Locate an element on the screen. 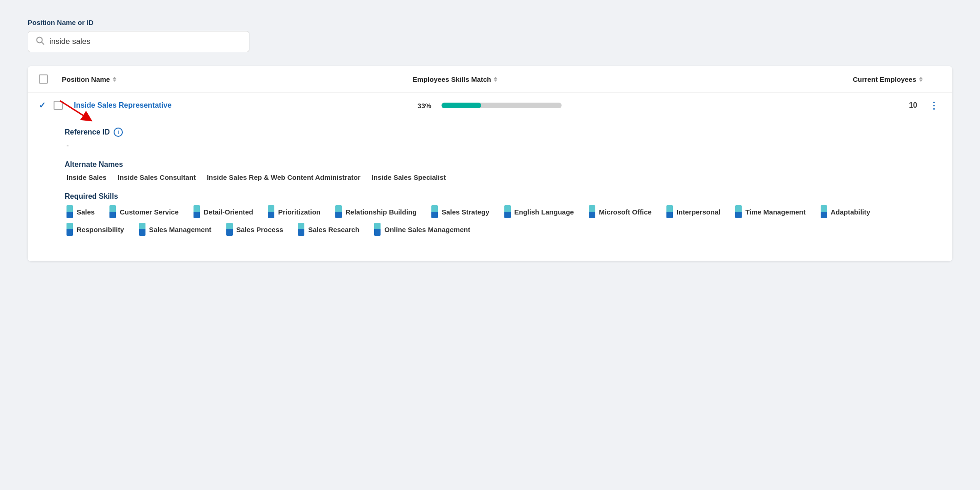  required-skills-title: Required Skills is located at coordinates (501, 196).